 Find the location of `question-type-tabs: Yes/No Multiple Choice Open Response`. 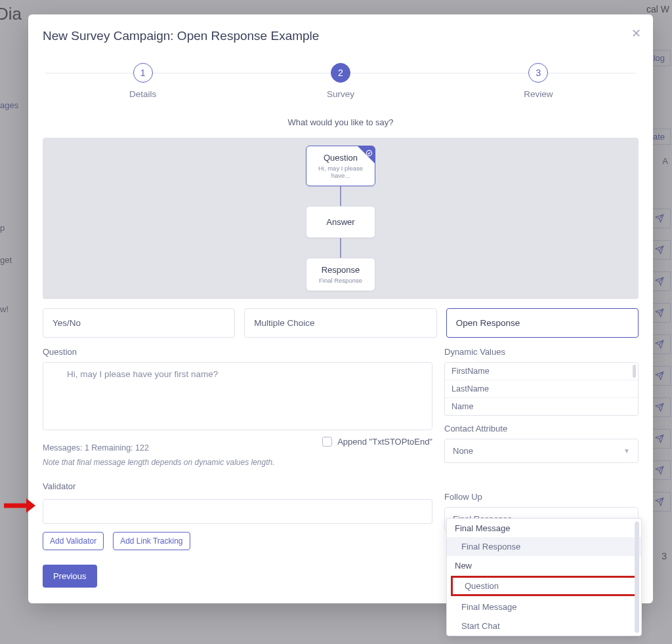

question-type-tabs: Yes/No Multiple Choice Open Response is located at coordinates (341, 323).